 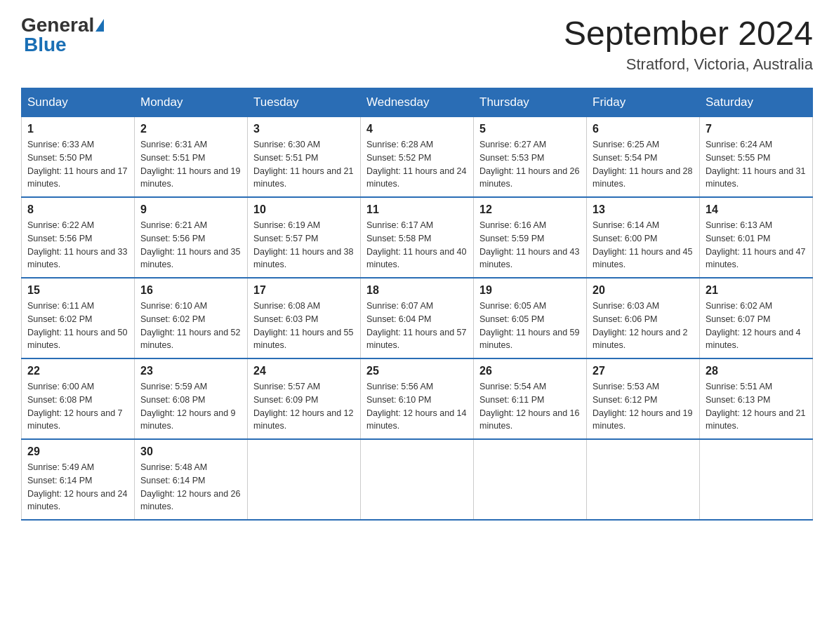 What do you see at coordinates (304, 210) in the screenshot?
I see `day-number: 10` at bounding box center [304, 210].